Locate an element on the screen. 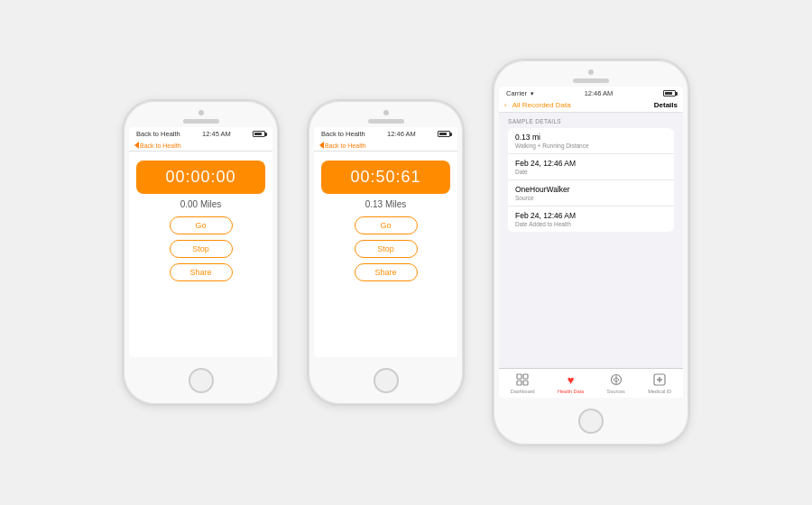 The image size is (812, 505). phone-1-buttons: Go Stop Share is located at coordinates (200, 252).